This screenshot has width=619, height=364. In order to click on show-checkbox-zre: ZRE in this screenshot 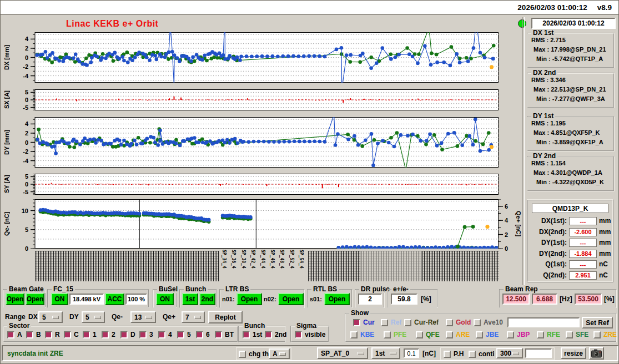, I will do `click(605, 335)`.